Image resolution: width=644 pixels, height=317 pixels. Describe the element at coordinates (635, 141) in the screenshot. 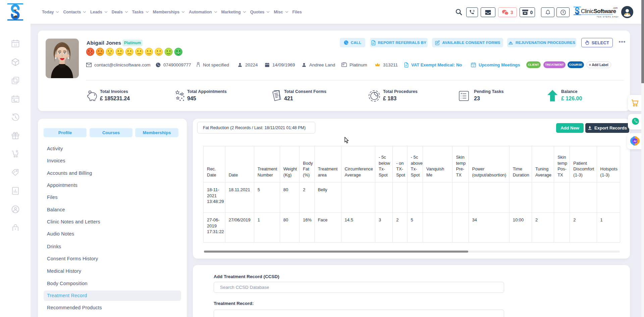

I see `svg-text: AI` at that location.